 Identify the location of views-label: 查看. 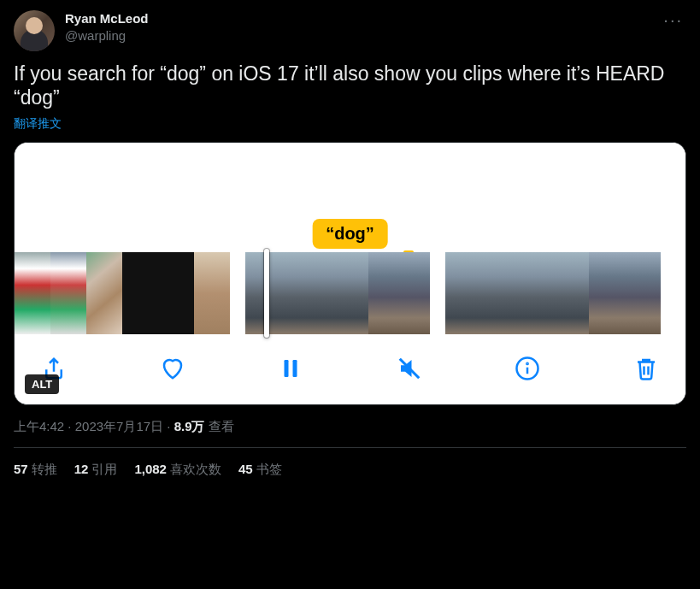
(220, 426).